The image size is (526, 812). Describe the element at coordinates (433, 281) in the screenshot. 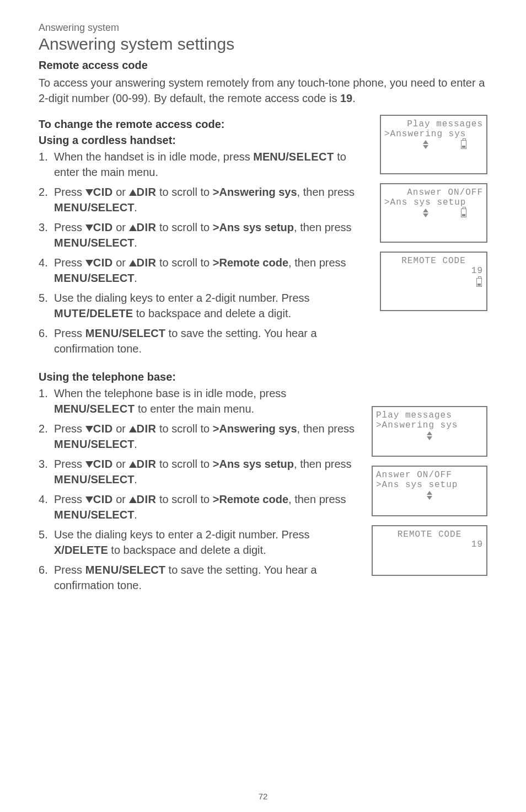

I see `lcd-handset-remote-code: REMOTE CODE 19` at that location.